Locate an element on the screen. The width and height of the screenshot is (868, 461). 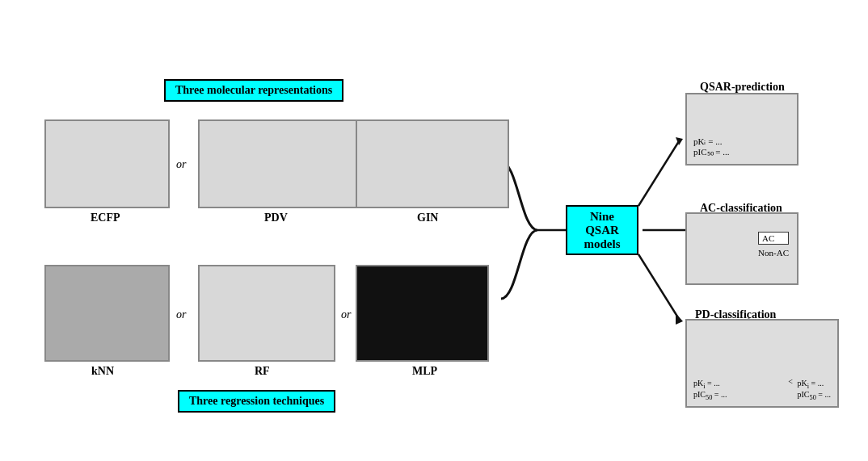
nine-qsar-box: Nine QSAR models is located at coordinates (602, 230).